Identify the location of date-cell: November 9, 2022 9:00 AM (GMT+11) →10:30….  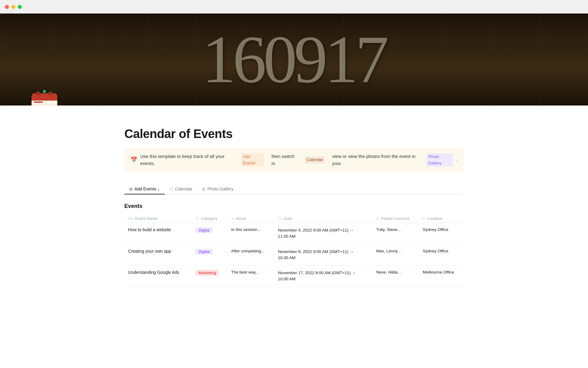
(323, 255).